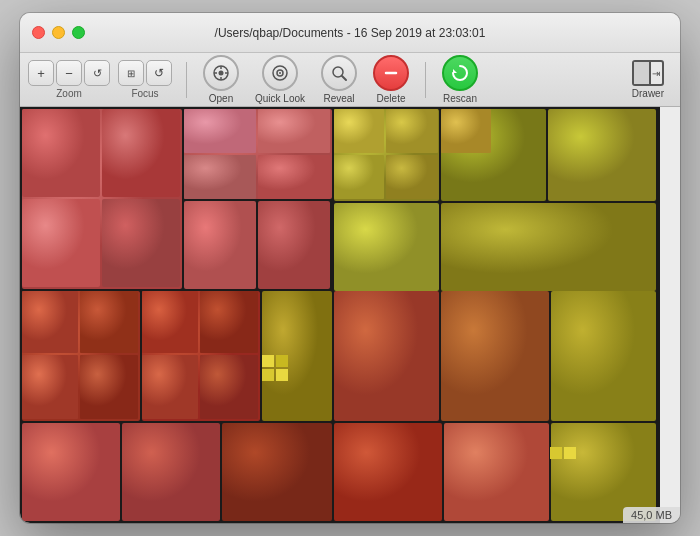 The height and width of the screenshot is (536, 700). I want to click on cell-dr3, so click(109, 322).